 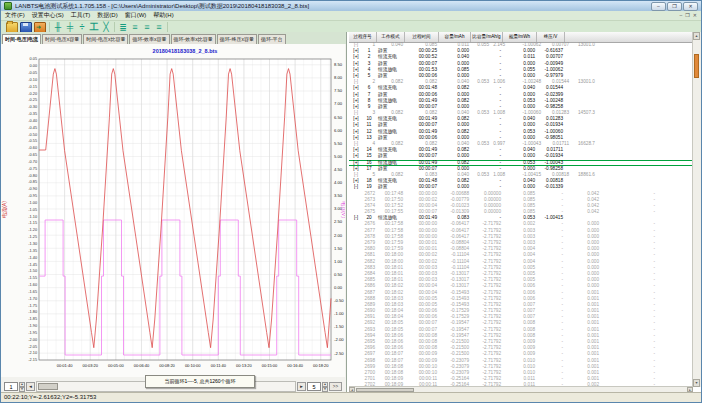 I want to click on scroll-up-icon: ▲, so click(x=696, y=36).